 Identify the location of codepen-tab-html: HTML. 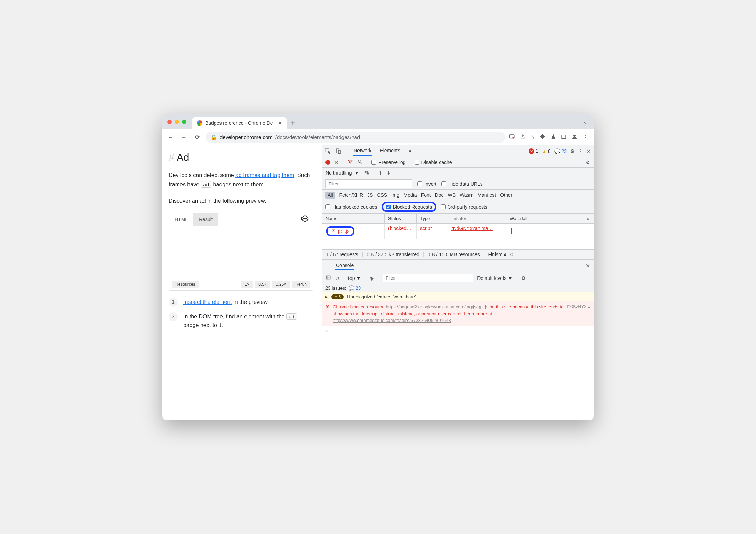
(181, 219).